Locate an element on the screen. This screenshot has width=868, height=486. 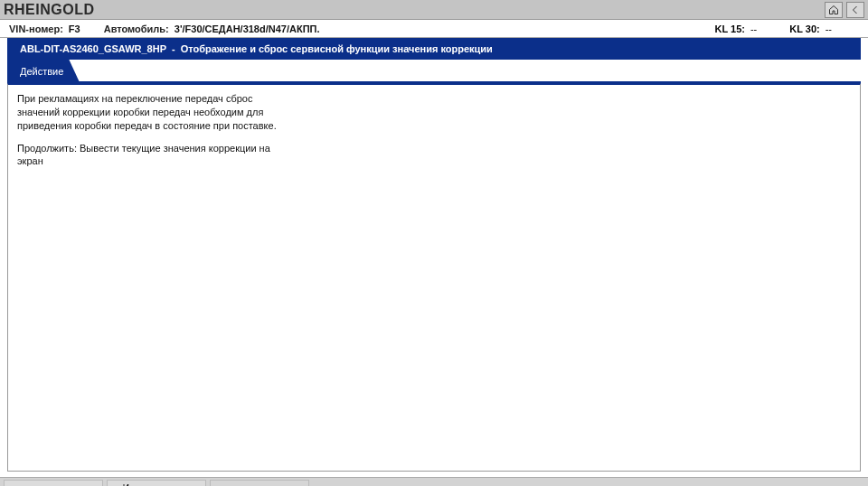
tab-label: Действие is located at coordinates (42, 71).